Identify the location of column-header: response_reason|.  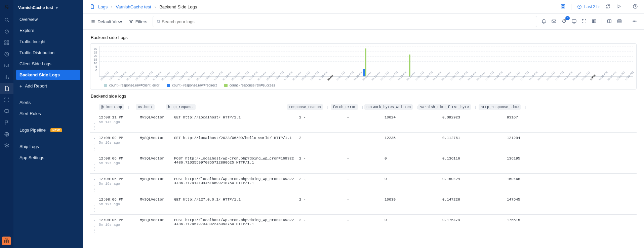
(309, 107).